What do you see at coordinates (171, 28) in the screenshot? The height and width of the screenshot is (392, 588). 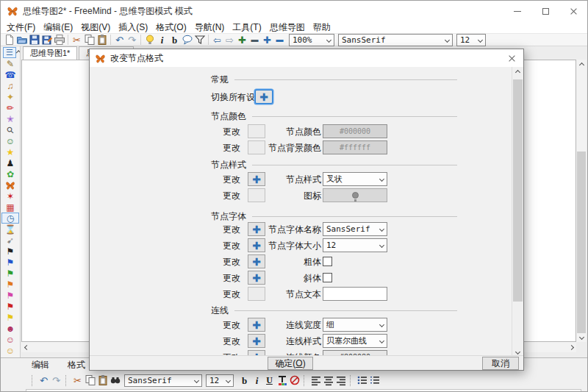 I see `menu-item: 格式(O)` at bounding box center [171, 28].